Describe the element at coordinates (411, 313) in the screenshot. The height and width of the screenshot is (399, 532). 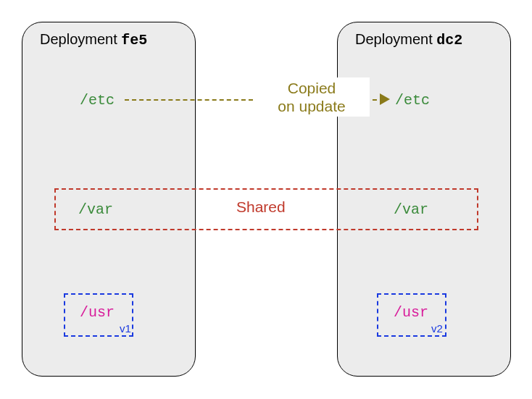
I see `path-usr-right: /usr` at that location.